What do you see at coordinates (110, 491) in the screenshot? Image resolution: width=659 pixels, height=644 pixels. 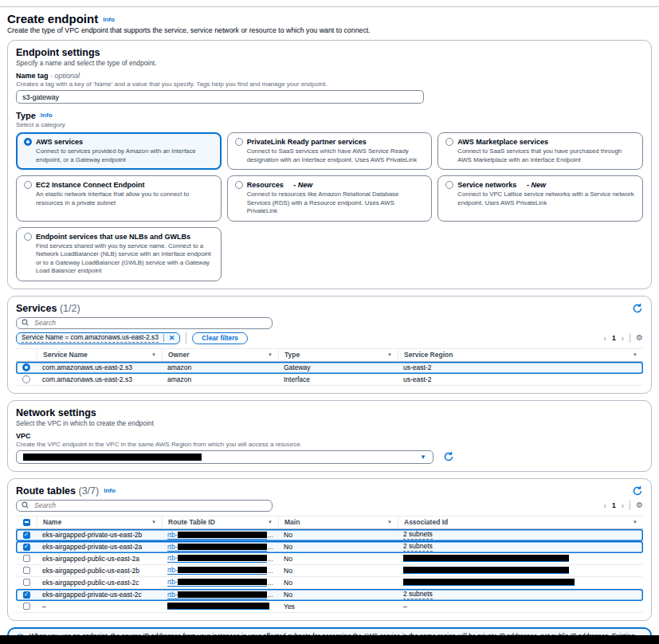 I see `route-tables-info-link: Info` at bounding box center [110, 491].